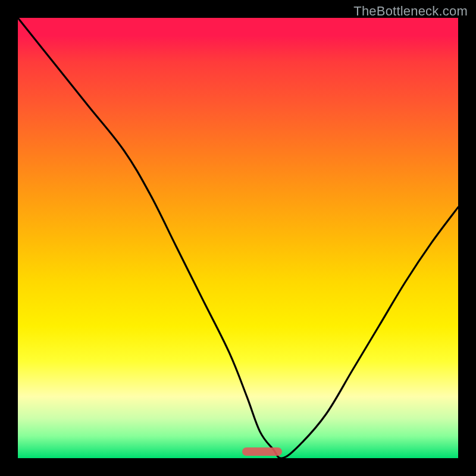  Describe the element at coordinates (411, 11) in the screenshot. I see `watermark-text: TheBottleneck.com` at that location.